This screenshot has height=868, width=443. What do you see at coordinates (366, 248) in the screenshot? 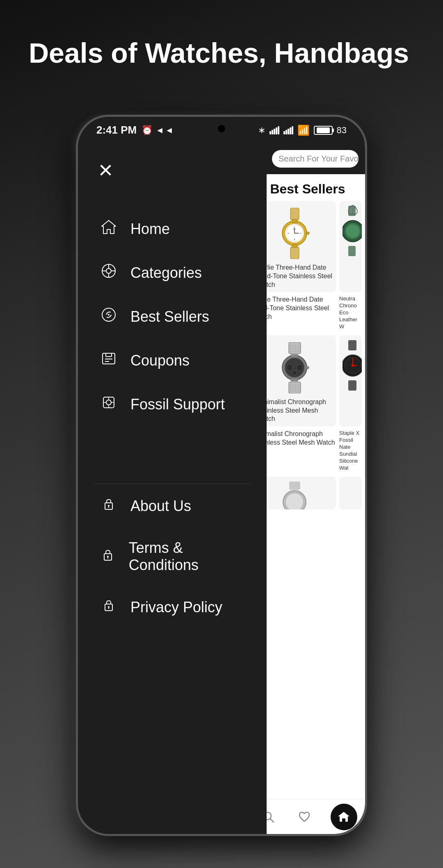
I see `power-button` at bounding box center [366, 248].